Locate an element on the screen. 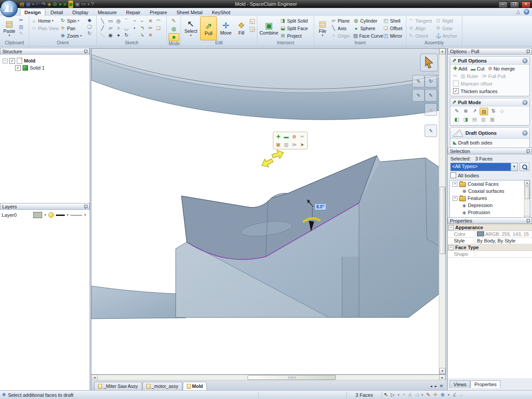 The image size is (532, 399). sketch-donut-icon: ● is located at coordinates (119, 35).